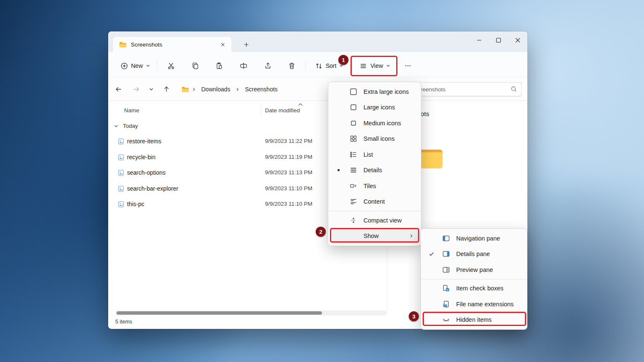  I want to click on menu-item-large-icons: Large icons, so click(375, 108).